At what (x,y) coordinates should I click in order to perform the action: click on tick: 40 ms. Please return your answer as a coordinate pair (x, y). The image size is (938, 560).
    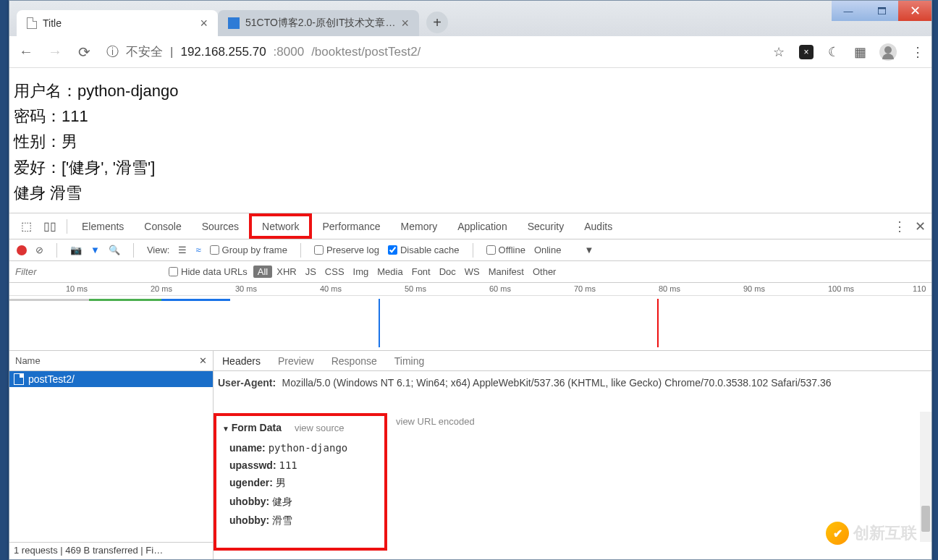
    Looking at the image, I should click on (331, 289).